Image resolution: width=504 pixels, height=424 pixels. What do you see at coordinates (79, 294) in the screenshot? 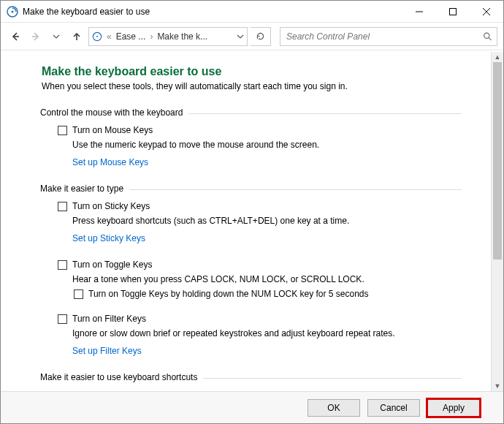
I see `toggle-keys-numlock-checkbox` at bounding box center [79, 294].